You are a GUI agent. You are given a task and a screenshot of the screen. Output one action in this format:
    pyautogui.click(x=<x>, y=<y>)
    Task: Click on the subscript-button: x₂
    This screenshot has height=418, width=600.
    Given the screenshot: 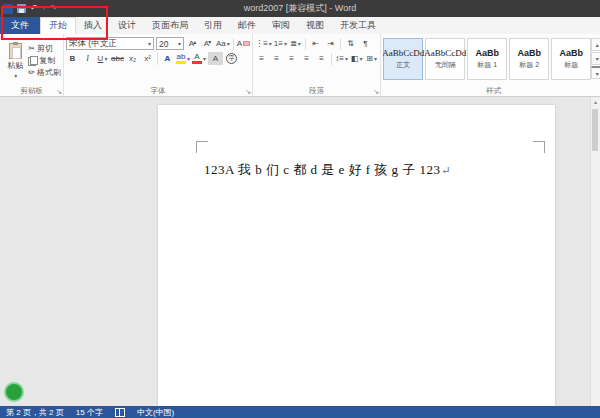 What is the action you would take?
    pyautogui.click(x=132, y=58)
    